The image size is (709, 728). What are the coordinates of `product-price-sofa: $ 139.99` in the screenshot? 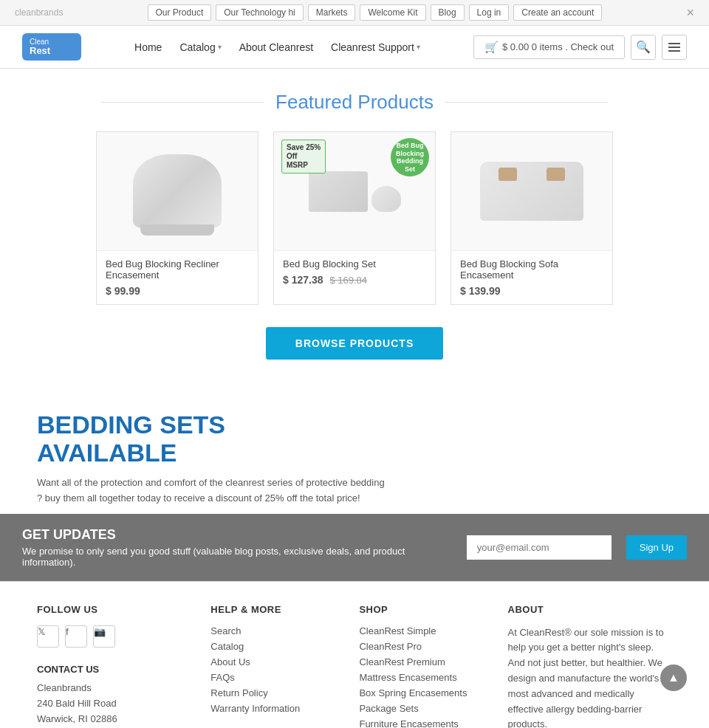 It's located at (532, 291).